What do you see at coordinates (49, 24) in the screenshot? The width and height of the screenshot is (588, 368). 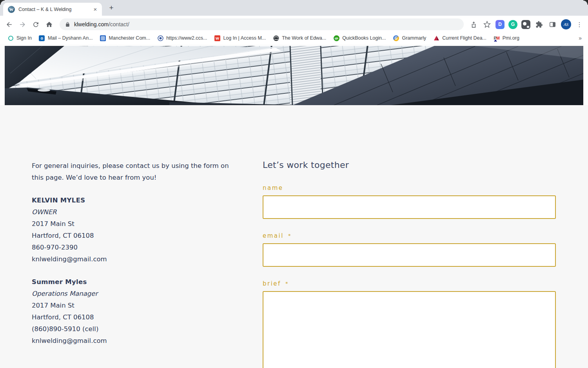 I see `home-icon` at bounding box center [49, 24].